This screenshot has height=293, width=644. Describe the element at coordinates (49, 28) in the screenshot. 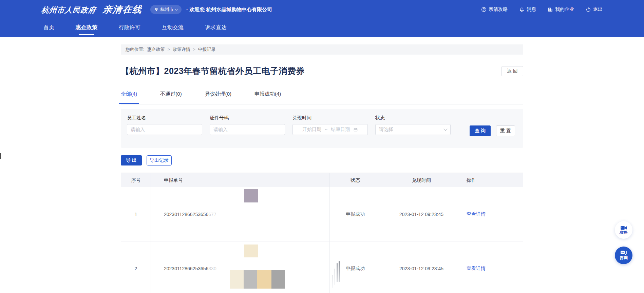

I see `nav-item-home: 首页` at that location.